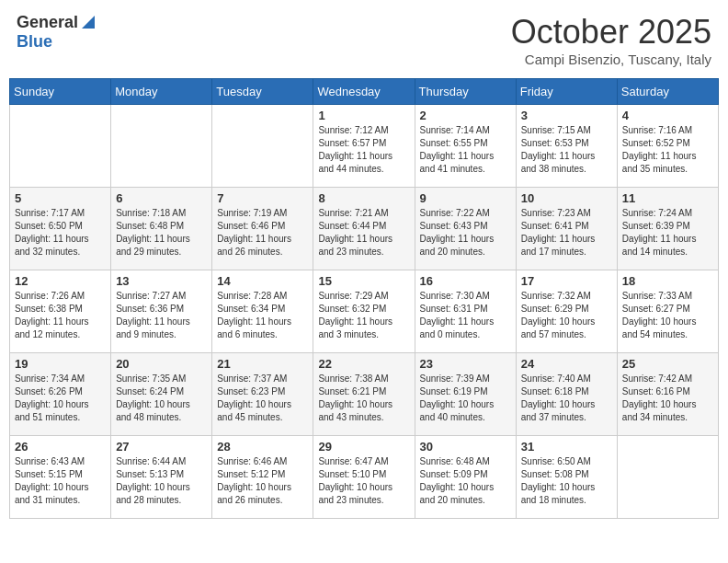 Image resolution: width=728 pixels, height=563 pixels. I want to click on day-header-tuesday: Tuesday, so click(263, 92).